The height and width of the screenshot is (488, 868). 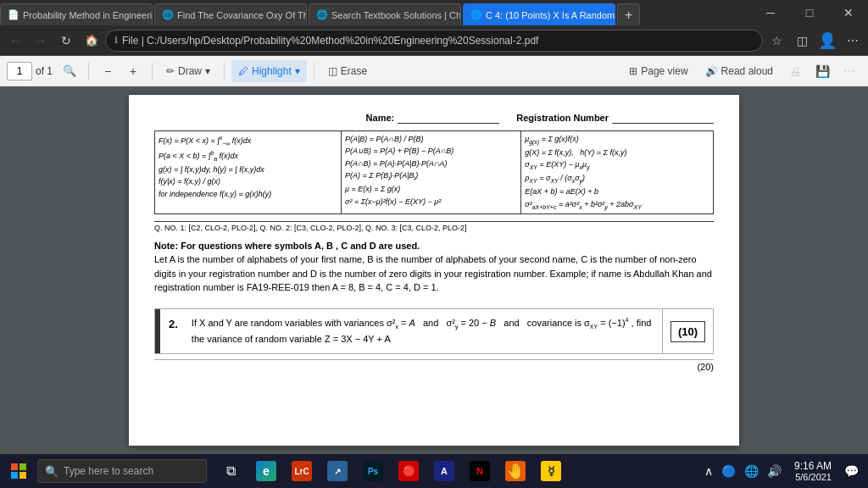 What do you see at coordinates (30, 71) in the screenshot?
I see `pdf-page-info: of 1` at bounding box center [30, 71].